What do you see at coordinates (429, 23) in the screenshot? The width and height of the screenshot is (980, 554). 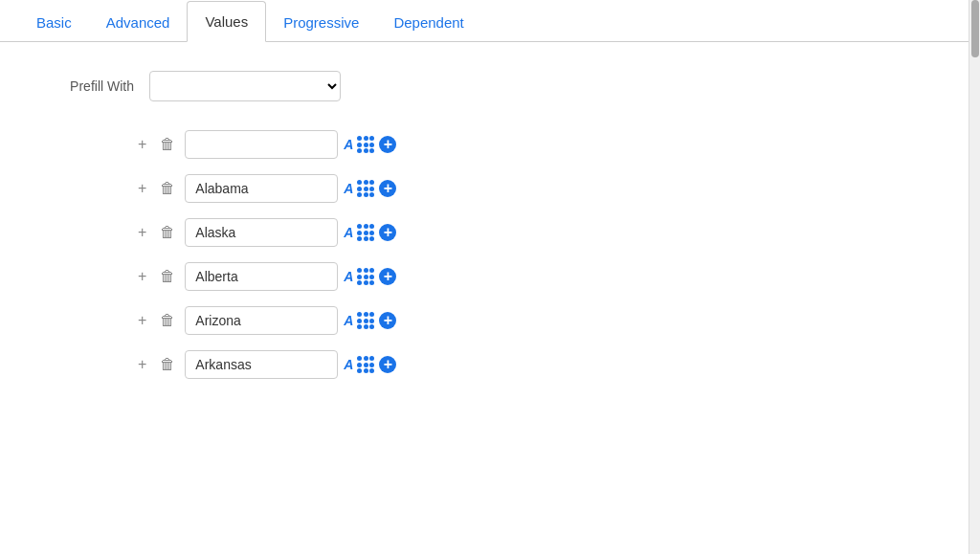 I see `tab-dependent: Dependent` at bounding box center [429, 23].